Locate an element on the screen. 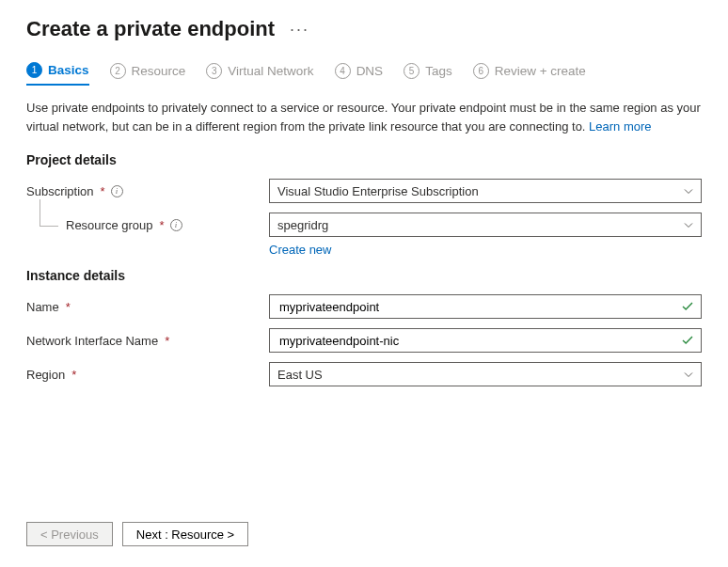  tab-basics: 1 Basics is located at coordinates (58, 73).